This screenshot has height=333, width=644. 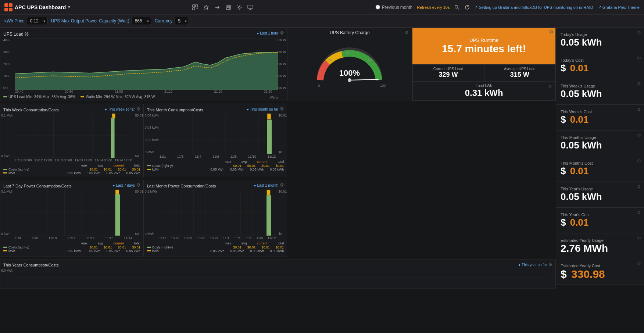 I want to click on week7-stats: maxavgcurrenttotal Costs (right-y) $0.01…, so click(x=72, y=247).